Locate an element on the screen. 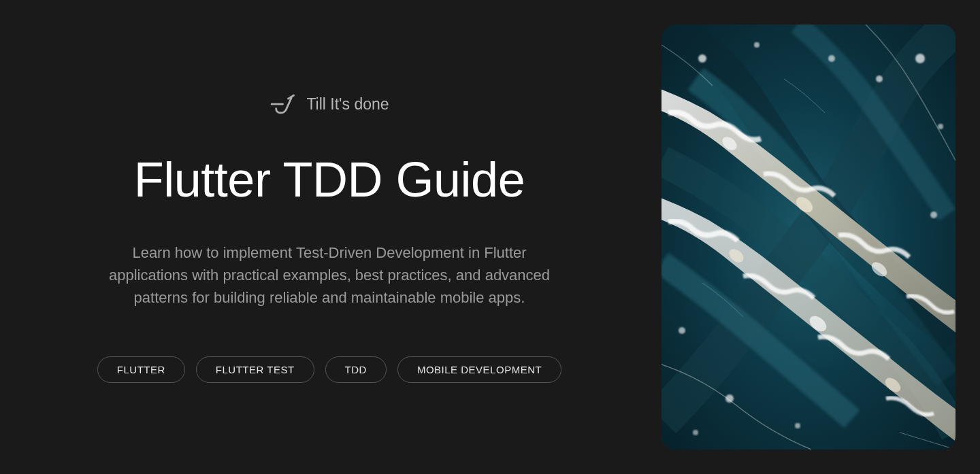 This screenshot has width=980, height=474. logo-text: Till It's done is located at coordinates (347, 105).